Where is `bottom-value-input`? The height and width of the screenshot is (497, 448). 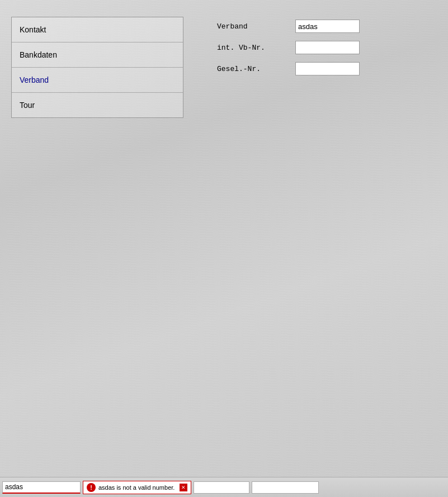 bottom-value-input is located at coordinates (41, 487).